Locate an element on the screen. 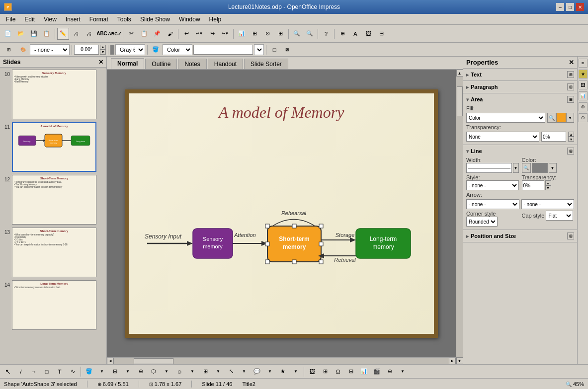 The width and height of the screenshot is (588, 389). curve-tool-button: ∿ is located at coordinates (73, 372).